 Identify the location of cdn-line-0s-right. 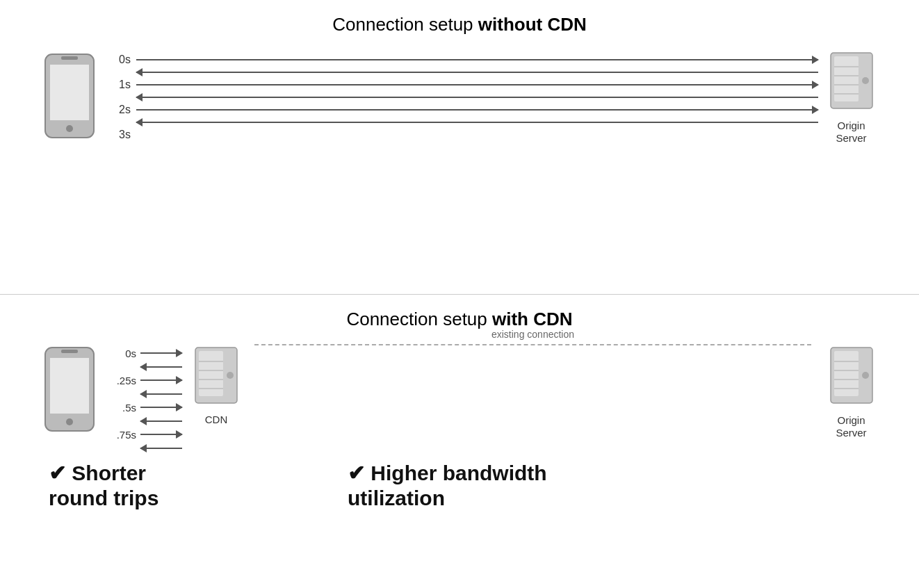
(161, 353).